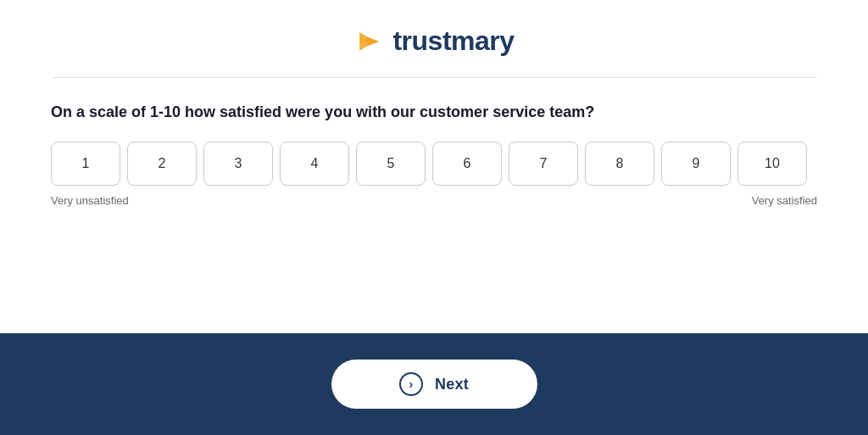 Image resolution: width=868 pixels, height=435 pixels. Describe the element at coordinates (772, 164) in the screenshot. I see `scale-btn-10: 10` at that location.